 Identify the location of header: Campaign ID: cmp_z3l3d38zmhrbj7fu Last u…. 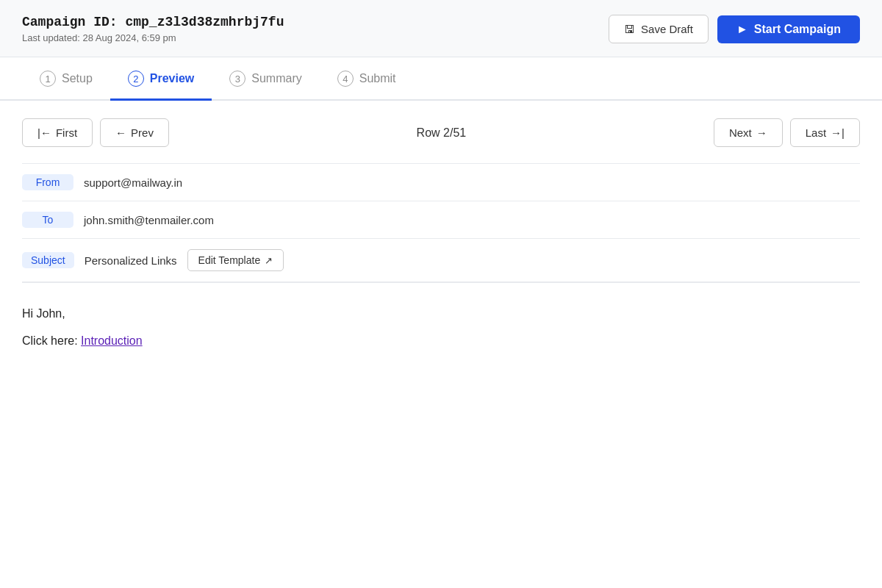
(441, 29).